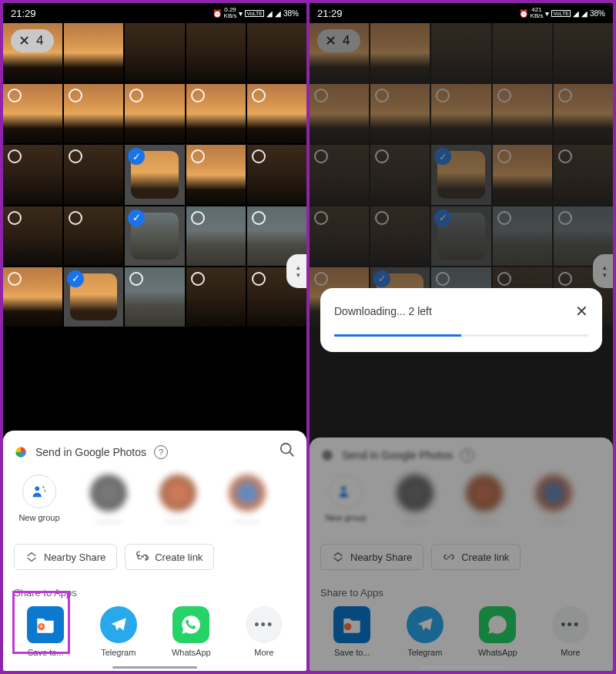  What do you see at coordinates (264, 625) in the screenshot?
I see `more-icon: •••` at bounding box center [264, 625].